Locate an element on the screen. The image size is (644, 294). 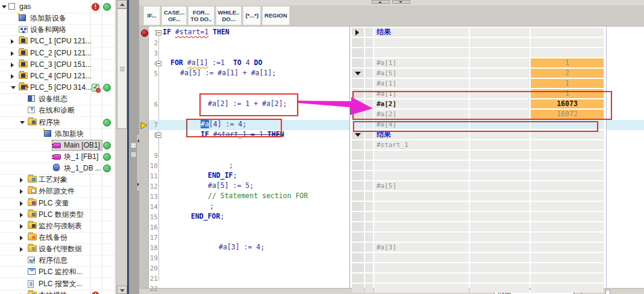
monitor-name: #a[5] is located at coordinates (387, 186).